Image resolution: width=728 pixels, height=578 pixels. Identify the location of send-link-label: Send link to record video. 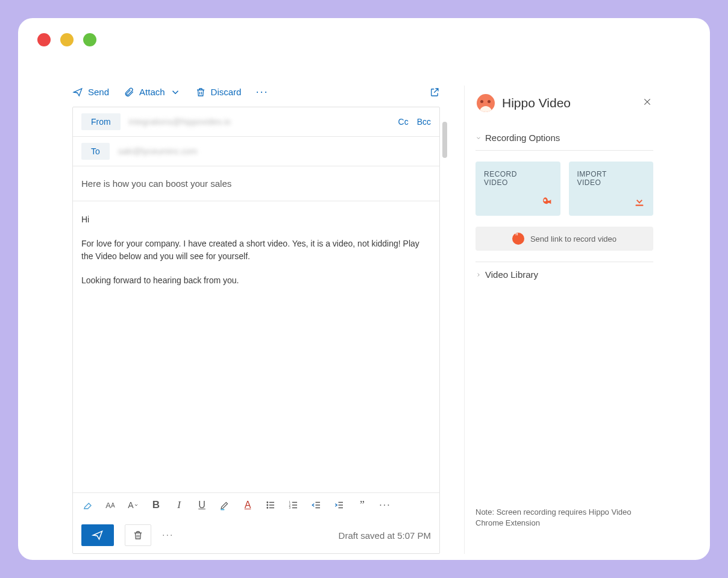
(574, 239).